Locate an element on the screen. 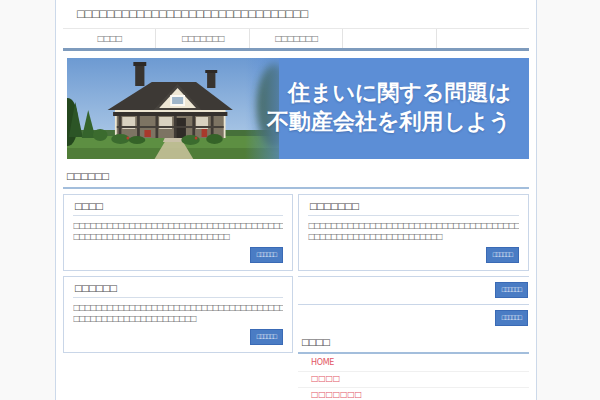 This screenshot has width=600, height=400. nav-item-1: □□□□ is located at coordinates (109, 38).